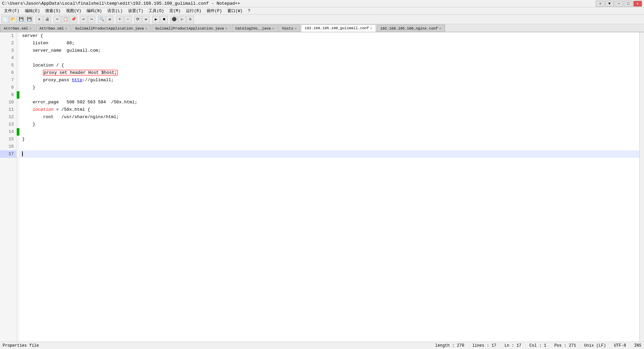 This screenshot has width=644, height=349. Describe the element at coordinates (329, 36) in the screenshot. I see `code-line-1: server {` at that location.